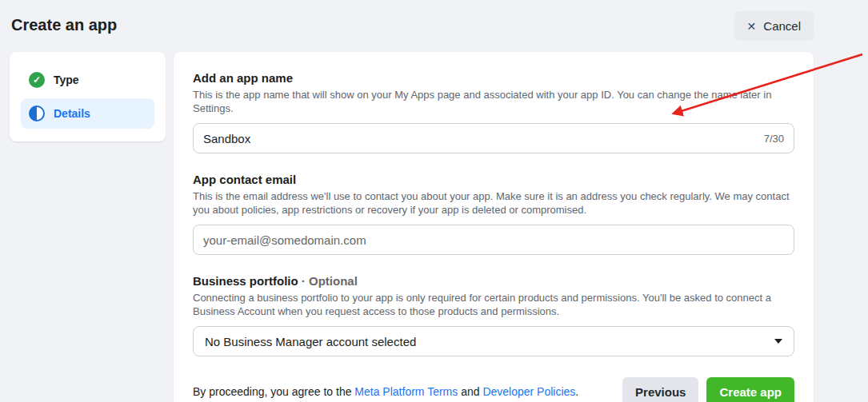 The width and height of the screenshot is (868, 402). Describe the element at coordinates (406, 392) in the screenshot. I see `meta-platform-terms-link: Meta Platform Terms` at that location.